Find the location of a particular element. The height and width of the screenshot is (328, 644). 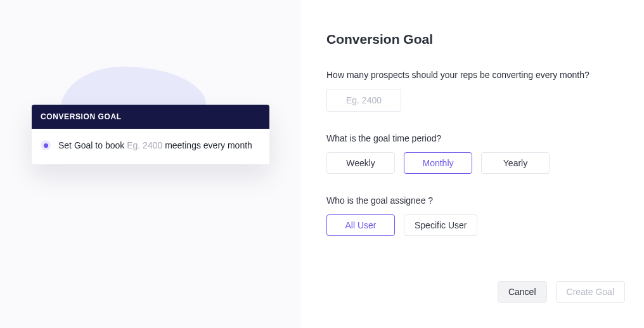

radio-icon is located at coordinates (46, 145).